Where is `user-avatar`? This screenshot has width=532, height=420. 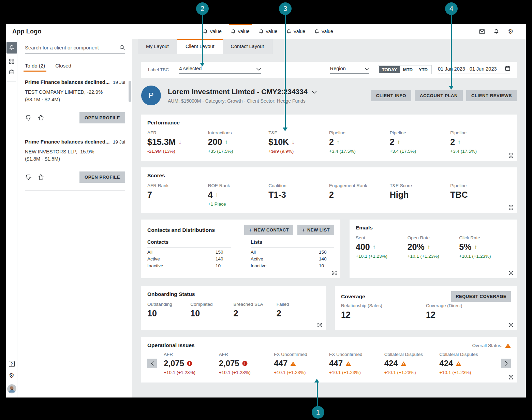
user-avatar is located at coordinates (12, 389).